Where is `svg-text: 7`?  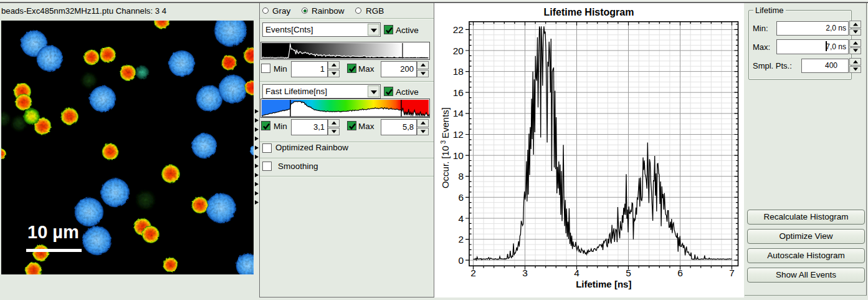 svg-text: 7 is located at coordinates (732, 273).